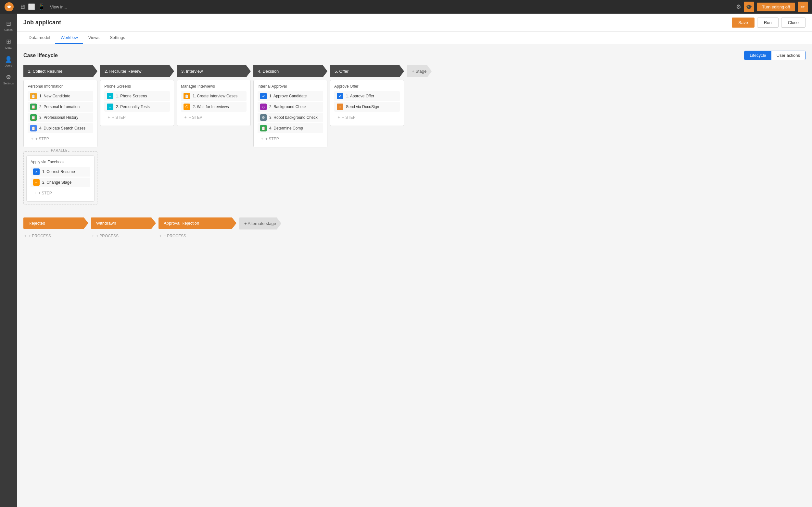 The height and width of the screenshot is (507, 812). Describe the element at coordinates (8, 79) in the screenshot. I see `sidebar-item-settings: ⚙ Settings` at that location.